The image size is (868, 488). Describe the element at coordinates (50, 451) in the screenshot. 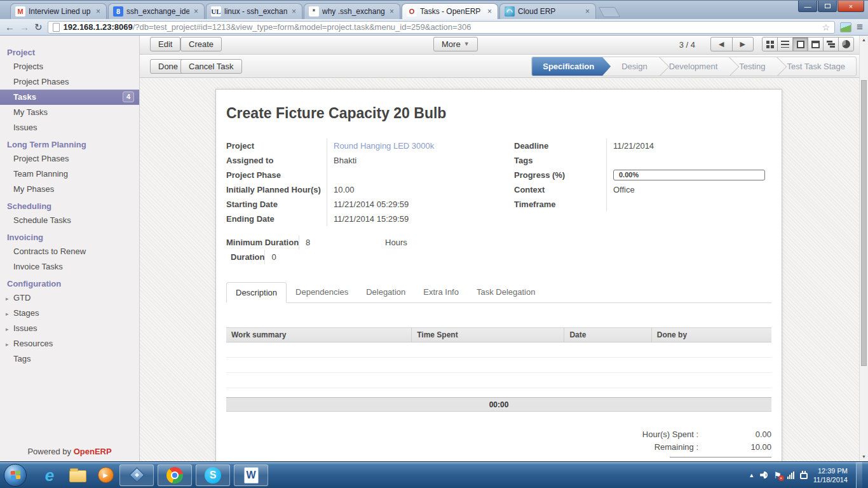

I see `powered-by-text: Powered by` at that location.